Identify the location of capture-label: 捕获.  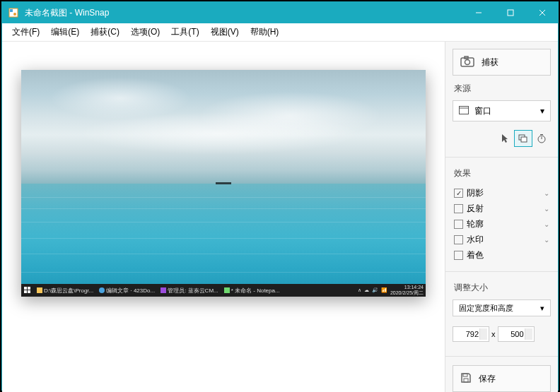
(490, 62).